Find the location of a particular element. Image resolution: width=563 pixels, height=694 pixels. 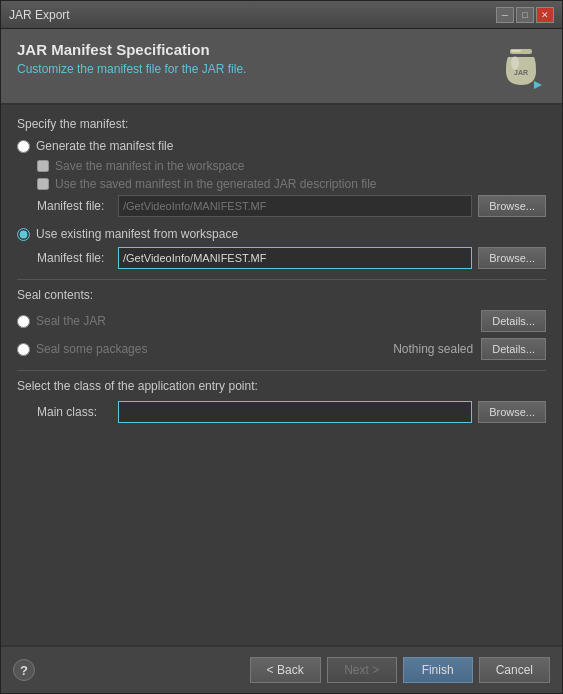

use-saved-checkbox is located at coordinates (43, 184).